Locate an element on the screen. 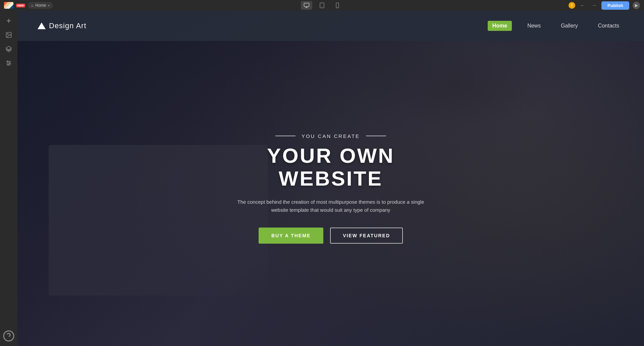 This screenshot has width=644, height=346. media-tool is located at coordinates (9, 35).